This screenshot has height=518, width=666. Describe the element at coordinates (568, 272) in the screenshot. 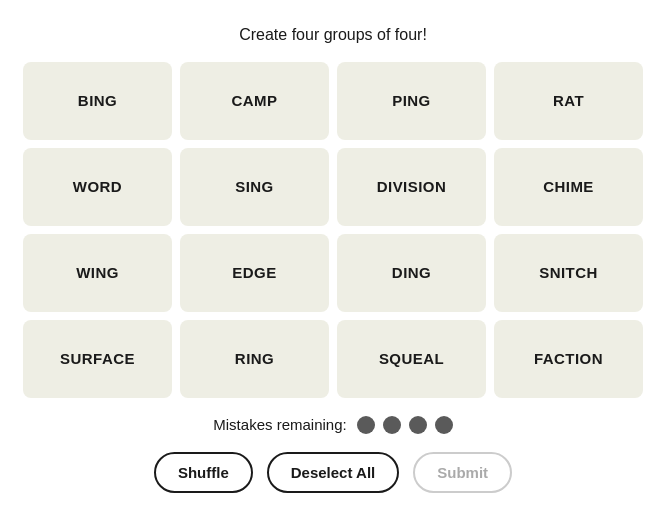

I see `grid-cell-label-snitch: SNITCH` at that location.